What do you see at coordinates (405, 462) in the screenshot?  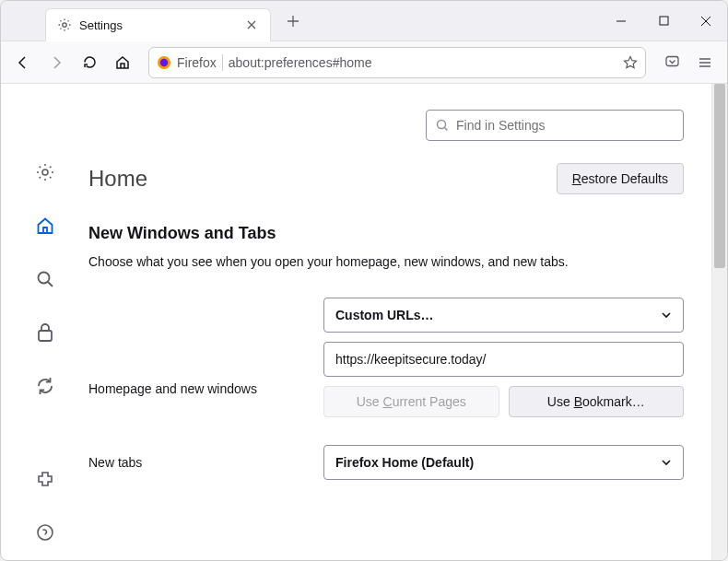 I see `newtabs-value: Firefox Home (Default)` at bounding box center [405, 462].